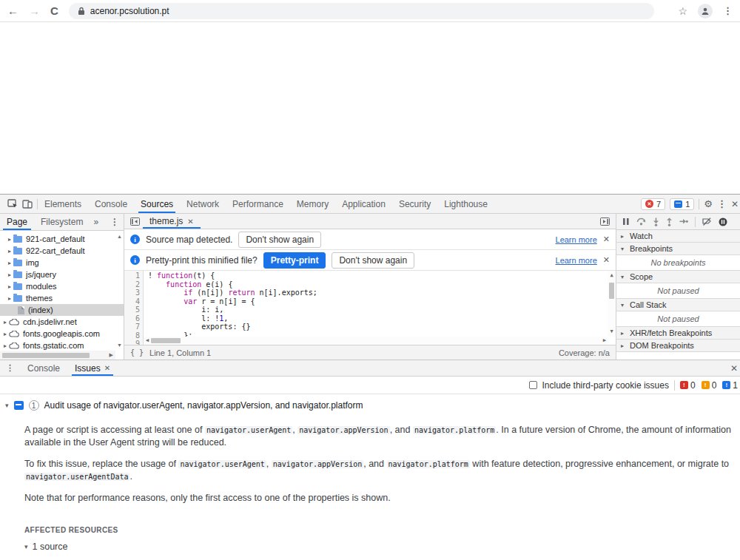 The image size is (740, 560). Describe the element at coordinates (132, 310) in the screenshot. I see `line-number: 5` at that location.